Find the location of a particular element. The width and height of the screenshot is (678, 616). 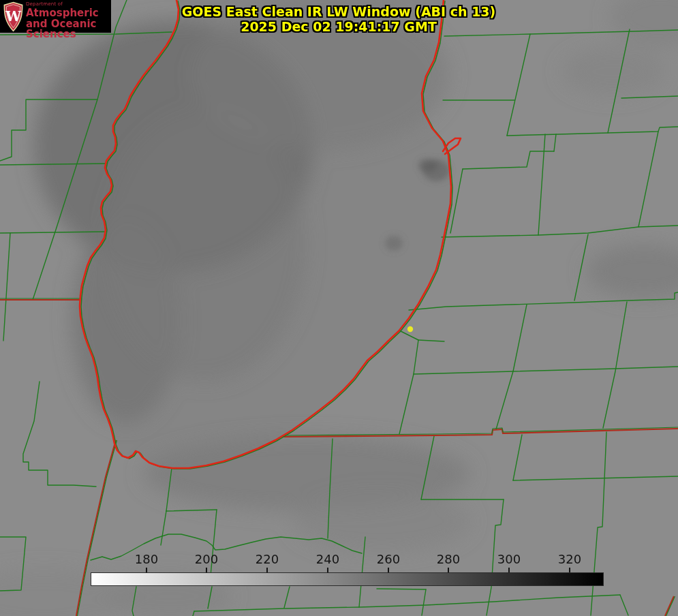

svg-text: W is located at coordinates (13, 16).